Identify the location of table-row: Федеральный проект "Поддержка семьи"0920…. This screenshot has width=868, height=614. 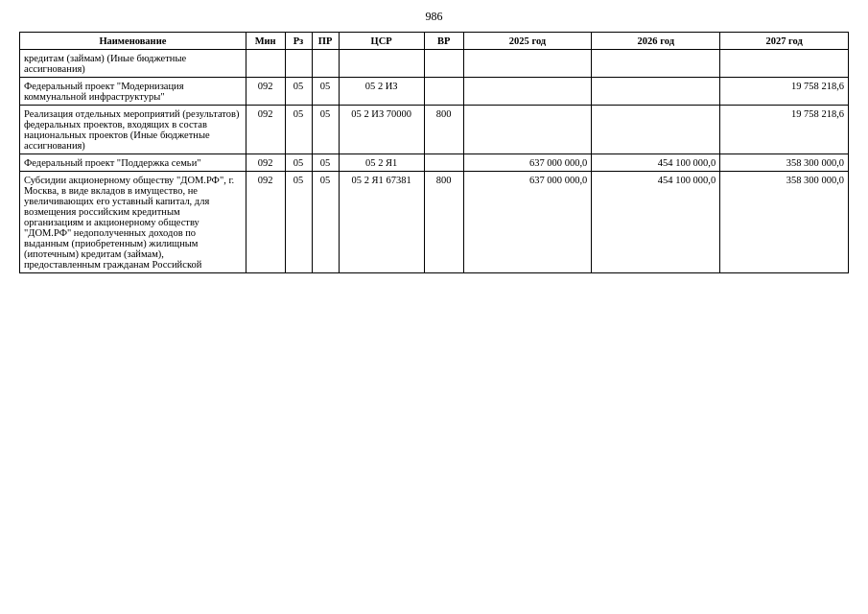
(434, 163).